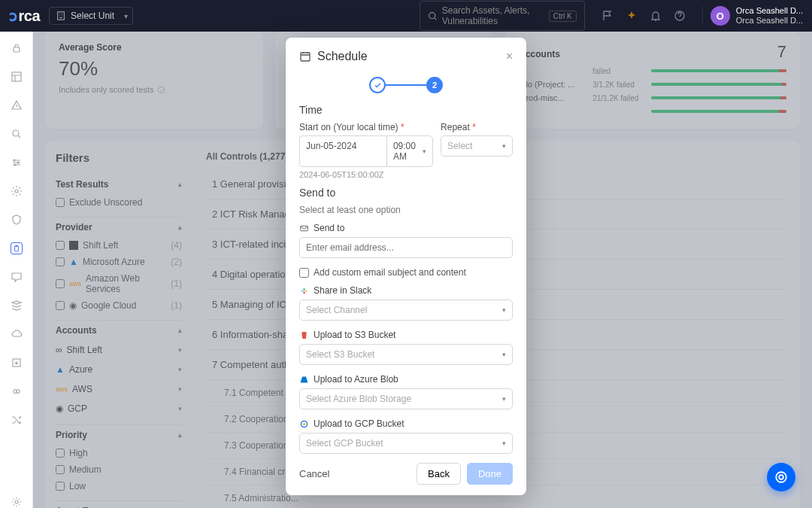  I want to click on sliders-icon, so click(17, 163).